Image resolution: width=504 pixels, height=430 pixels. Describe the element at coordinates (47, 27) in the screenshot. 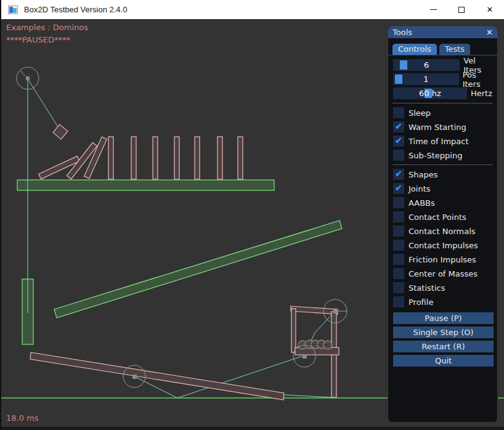

I see `example-label: Examples : Dominos` at that location.